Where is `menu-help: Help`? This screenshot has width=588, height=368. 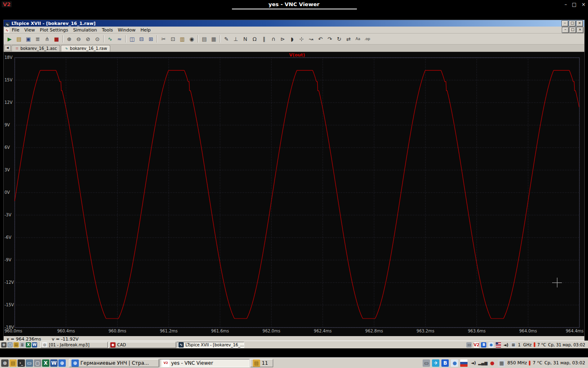 menu-help: Help is located at coordinates (145, 30).